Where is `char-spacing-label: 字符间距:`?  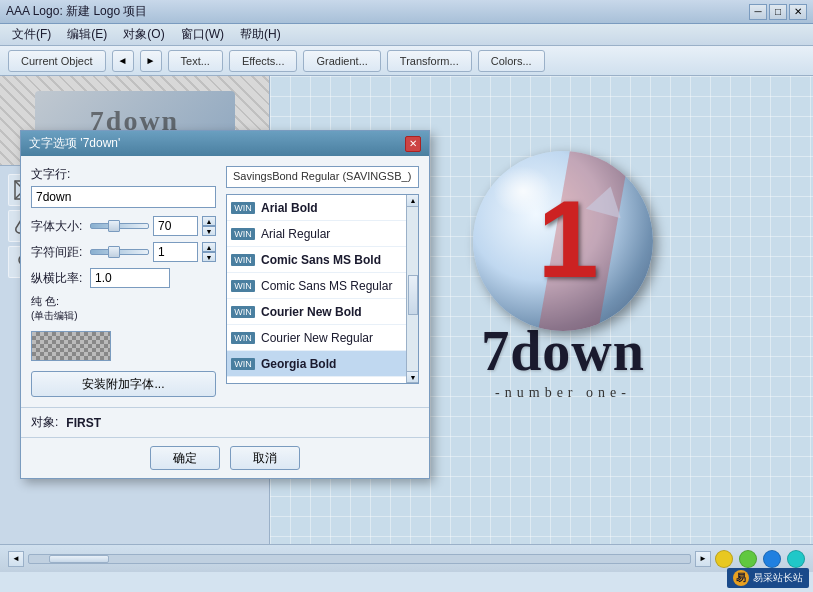 char-spacing-label: 字符间距: is located at coordinates (58, 252).